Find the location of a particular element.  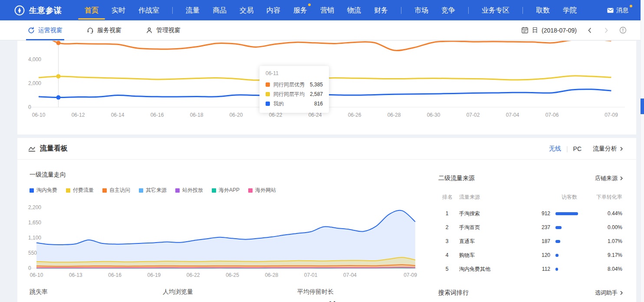

svg-text: 07-06 is located at coordinates (552, 115).